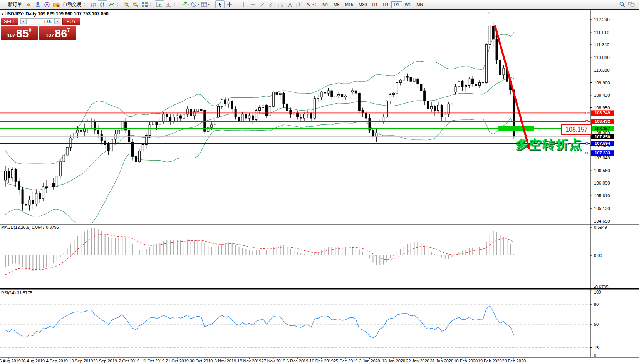 The image size is (639, 364). Describe the element at coordinates (369, 361) in the screenshot. I see `svg-text: 3 Jan 2020` at that location.